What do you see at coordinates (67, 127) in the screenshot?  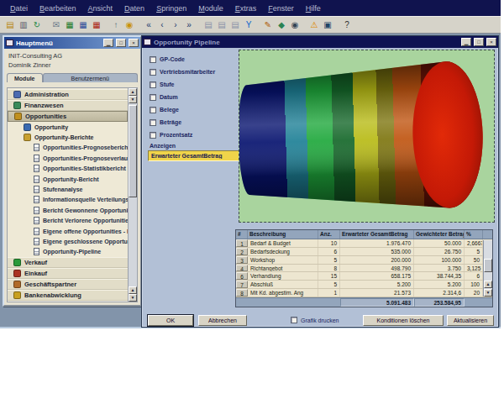 I see `sidebar-item-opportunity: Opportunity` at bounding box center [67, 127].